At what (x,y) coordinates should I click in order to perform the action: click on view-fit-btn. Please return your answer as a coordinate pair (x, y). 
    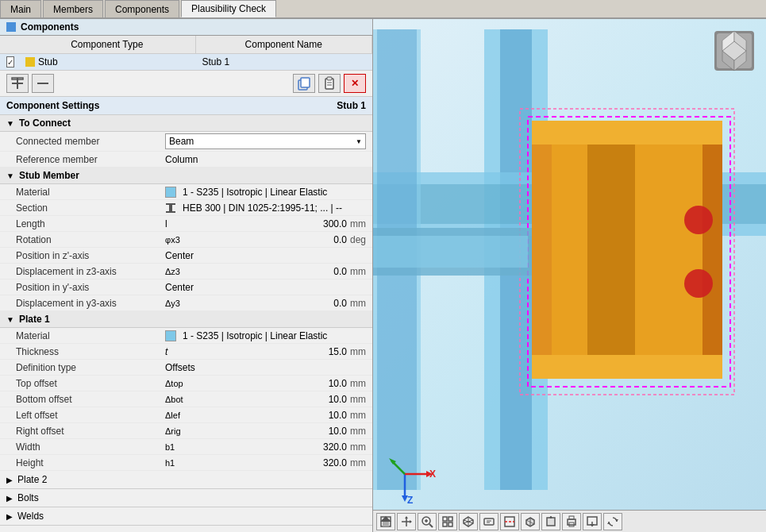
    Looking at the image, I should click on (448, 522).